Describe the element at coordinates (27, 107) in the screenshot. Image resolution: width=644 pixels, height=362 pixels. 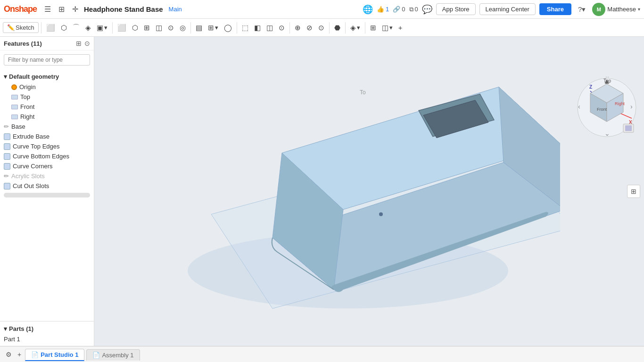
I see `front-label: Front` at that location.